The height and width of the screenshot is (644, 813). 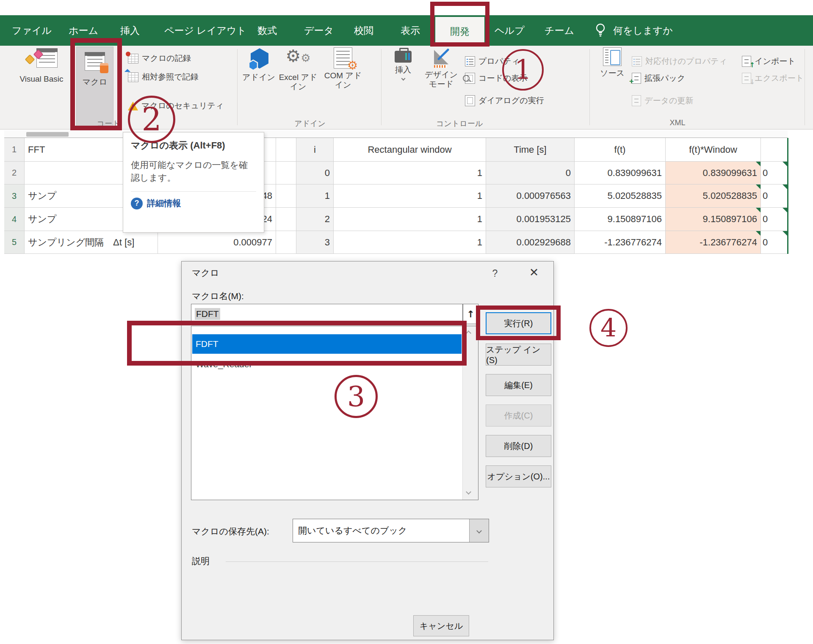 I want to click on visual-basic-button: Visual Basic, so click(x=41, y=66).